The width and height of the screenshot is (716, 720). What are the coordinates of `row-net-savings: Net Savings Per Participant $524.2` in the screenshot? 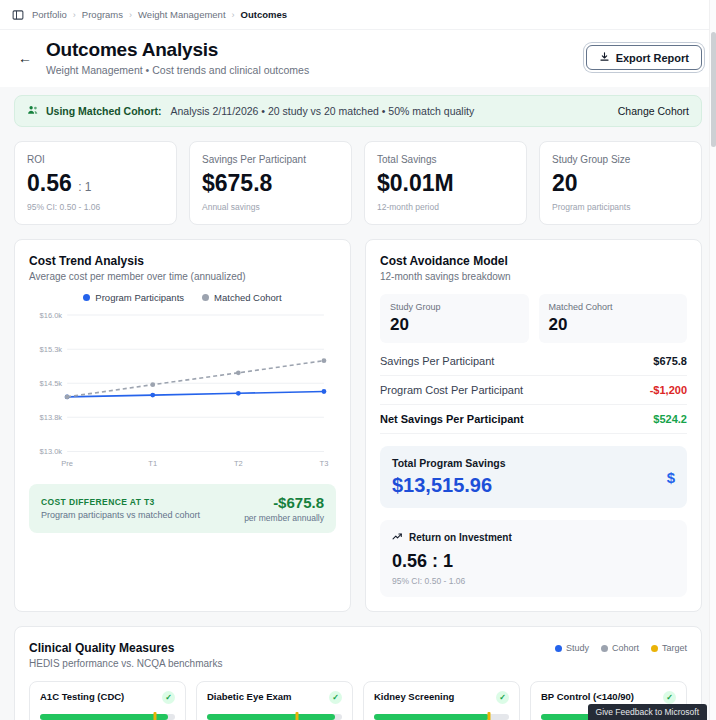 It's located at (534, 420).